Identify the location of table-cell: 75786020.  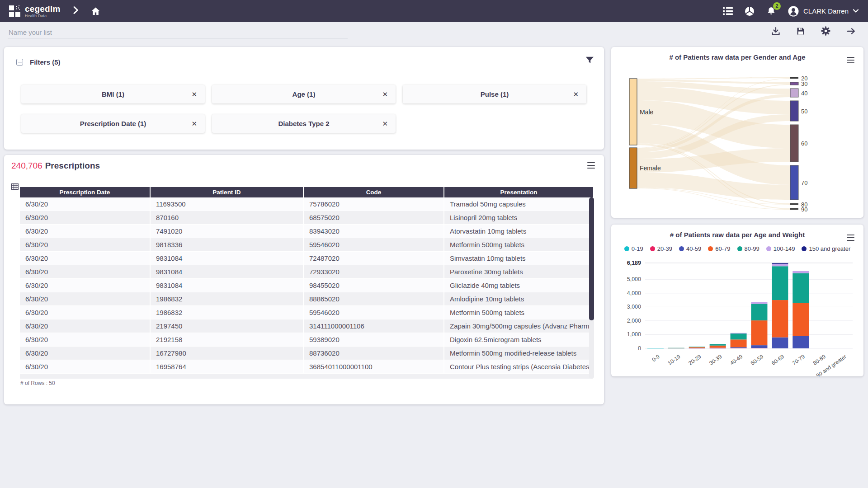
(374, 204).